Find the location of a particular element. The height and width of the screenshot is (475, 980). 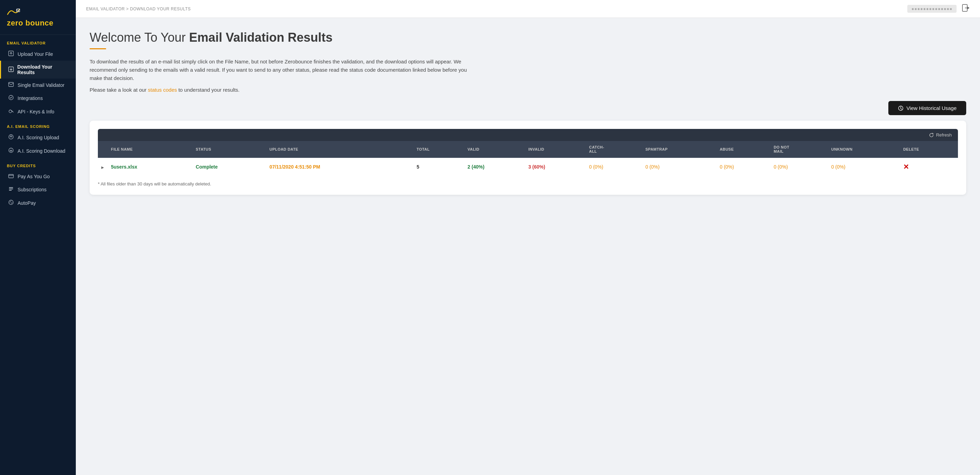

ai-download-icon is located at coordinates (11, 151).